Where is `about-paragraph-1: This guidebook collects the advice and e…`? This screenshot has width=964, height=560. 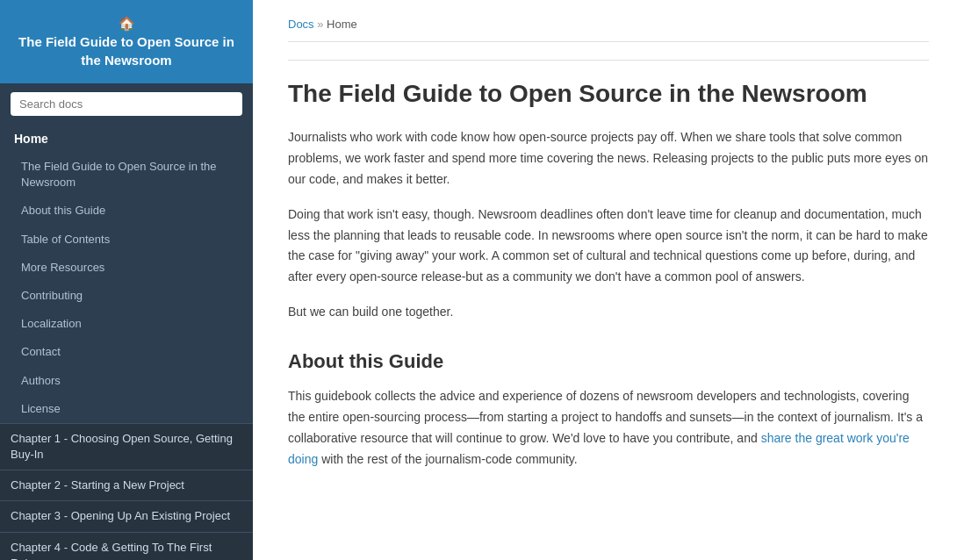
about-paragraph-1: This guidebook collects the advice and e… is located at coordinates (608, 428).